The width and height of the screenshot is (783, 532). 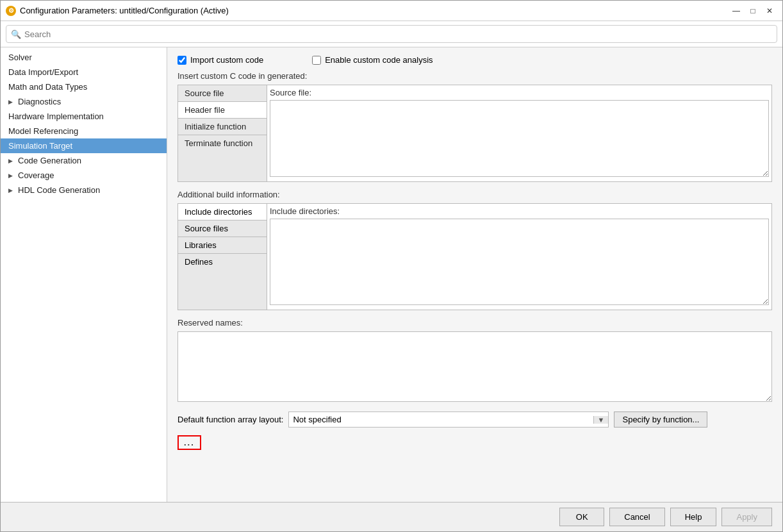 I want to click on title-bar: ⚙ Configuration Parameters: untitled/Con…, so click(x=392, y=11).